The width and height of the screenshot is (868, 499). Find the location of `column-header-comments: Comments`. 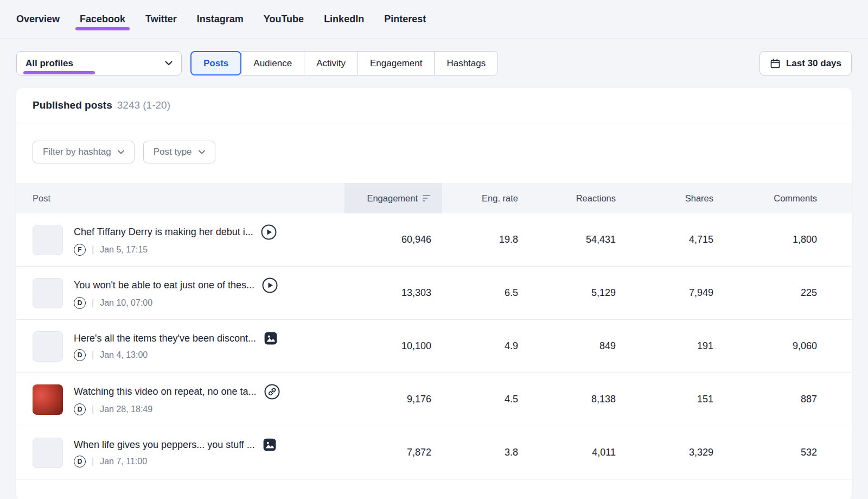

column-header-comments: Comments is located at coordinates (788, 198).